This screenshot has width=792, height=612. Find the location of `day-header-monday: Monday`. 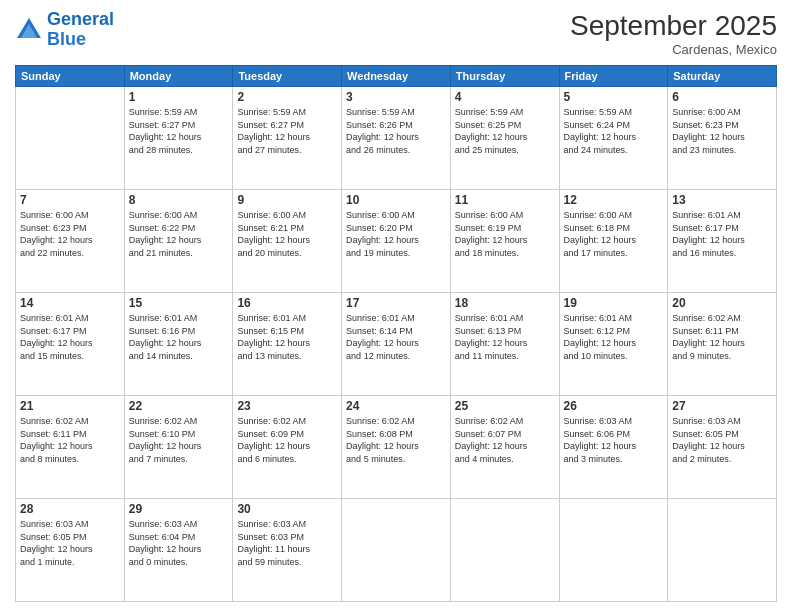

day-header-monday: Monday is located at coordinates (178, 76).